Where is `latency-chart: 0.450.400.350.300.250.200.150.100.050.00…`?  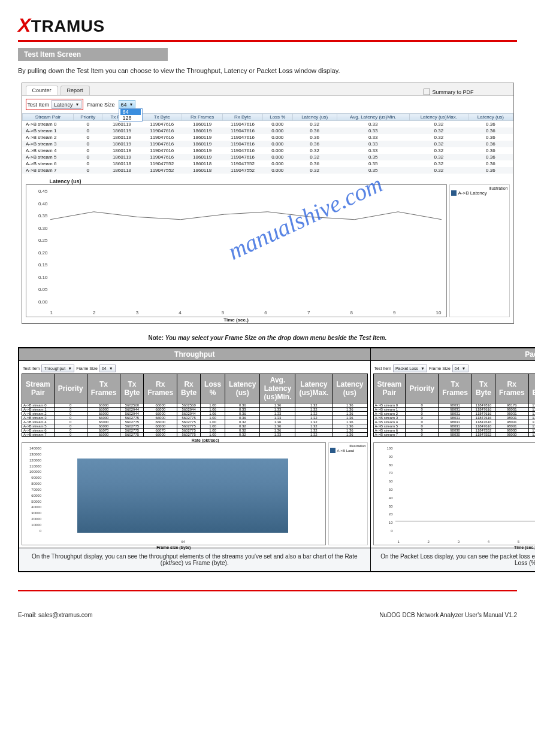 latency-chart: 0.450.400.350.300.250.200.150.100.050.00… is located at coordinates (236, 251).